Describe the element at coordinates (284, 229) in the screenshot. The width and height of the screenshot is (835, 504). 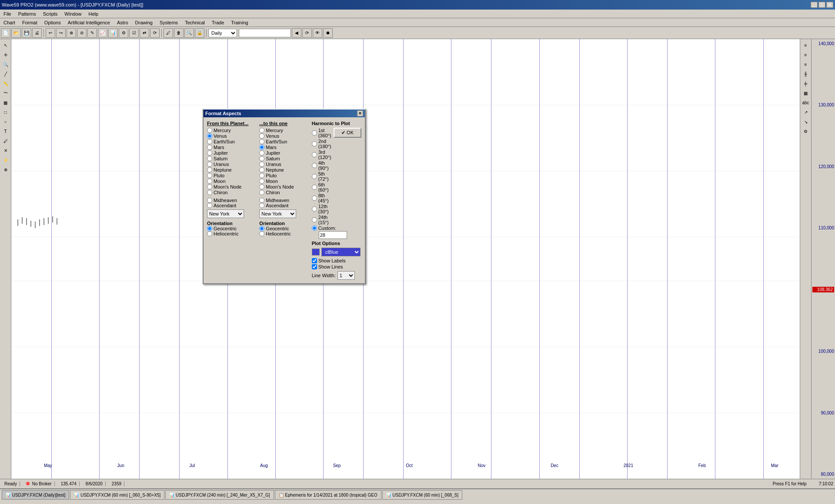
I see `to-geocentric: Geocentric` at that location.